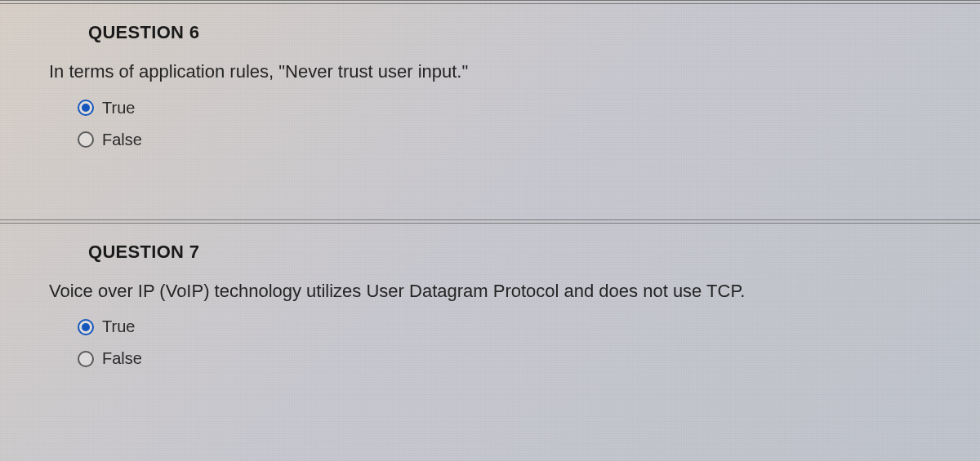  What do you see at coordinates (490, 79) in the screenshot?
I see `question-prompt: In terms of application rules, "Never tr…` at bounding box center [490, 79].